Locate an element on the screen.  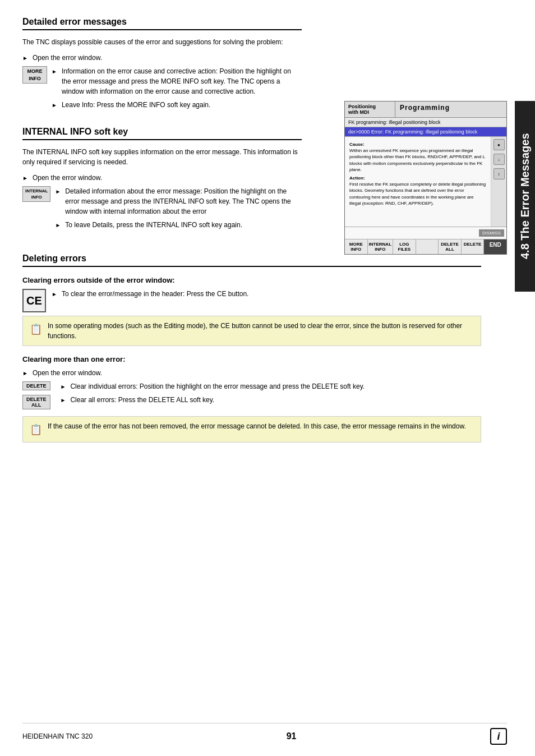
more-info-button: MORE INFO is located at coordinates (35, 75).